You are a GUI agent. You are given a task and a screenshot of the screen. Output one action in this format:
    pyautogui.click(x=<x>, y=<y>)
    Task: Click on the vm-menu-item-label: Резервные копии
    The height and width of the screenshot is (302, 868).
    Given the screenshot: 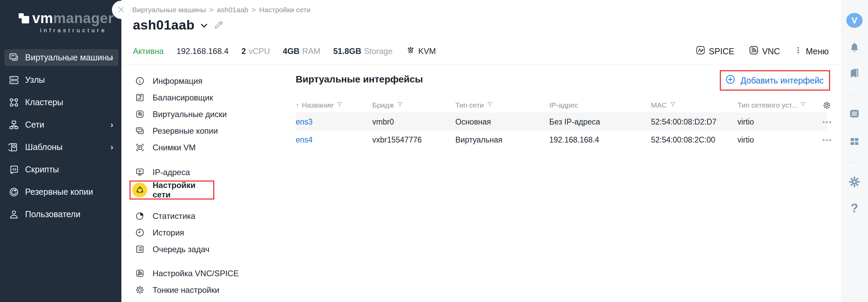 What is the action you would take?
    pyautogui.click(x=185, y=131)
    